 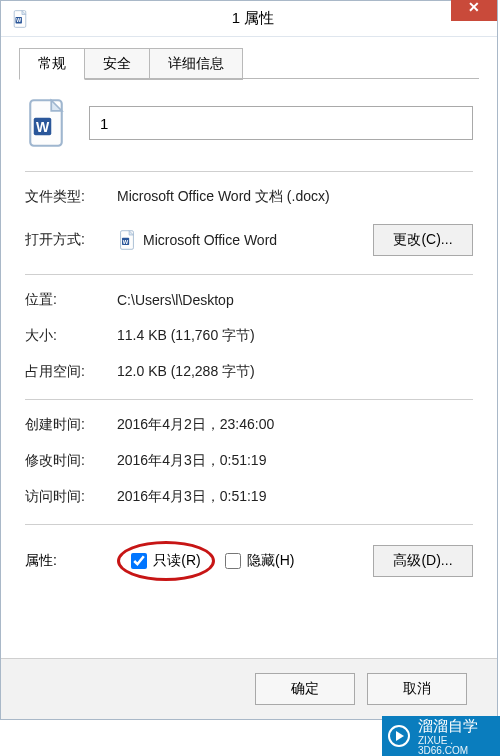 I want to click on readonly-label: 只读(R), so click(x=176, y=561).